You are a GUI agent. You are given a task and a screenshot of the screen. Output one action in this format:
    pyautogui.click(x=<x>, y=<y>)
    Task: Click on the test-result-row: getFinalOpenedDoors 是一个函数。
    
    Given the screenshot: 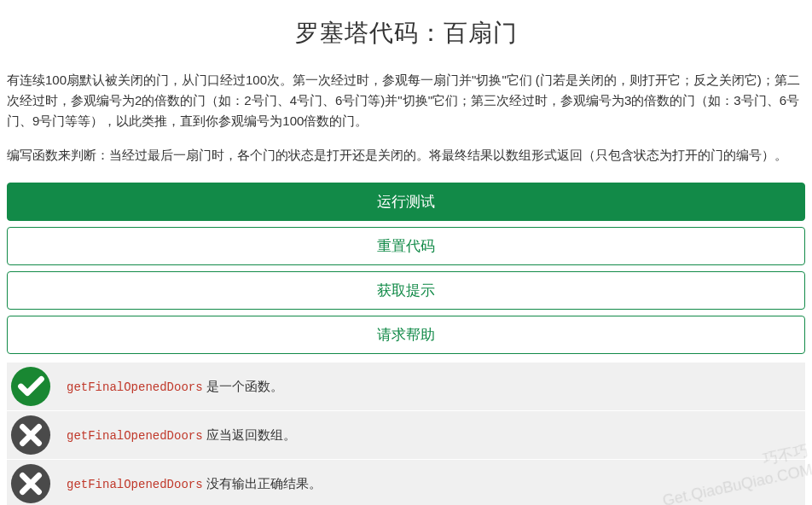 What is the action you would take?
    pyautogui.click(x=406, y=386)
    